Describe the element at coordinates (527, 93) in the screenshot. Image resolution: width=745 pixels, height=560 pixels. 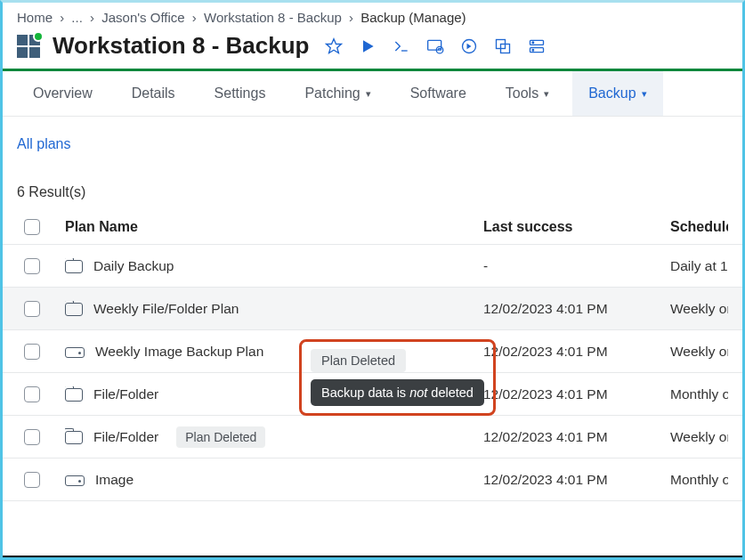
I see `tab-tools: Tools▾` at that location.